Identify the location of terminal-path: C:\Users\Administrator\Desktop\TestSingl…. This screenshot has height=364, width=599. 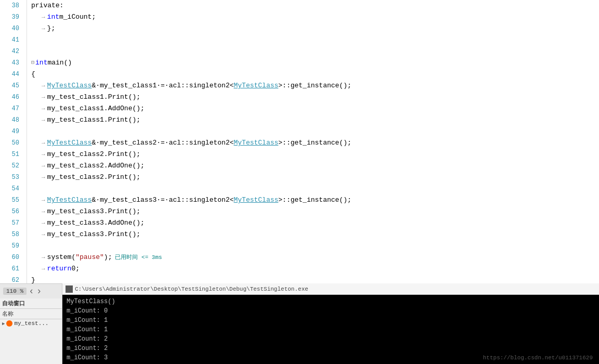
(191, 289).